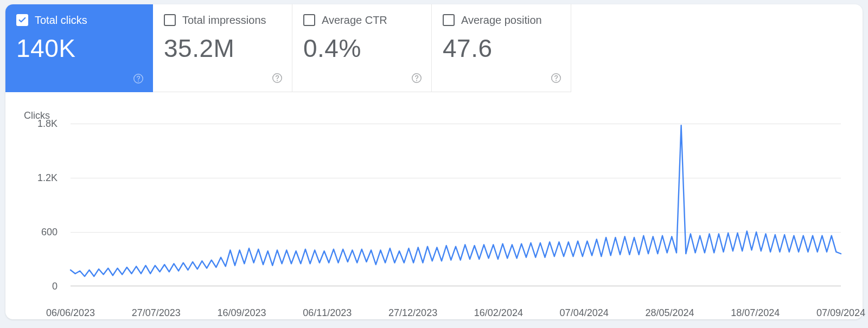 This screenshot has height=328, width=868. What do you see at coordinates (222, 48) in the screenshot?
I see `metric-value: 35.2M` at bounding box center [222, 48].